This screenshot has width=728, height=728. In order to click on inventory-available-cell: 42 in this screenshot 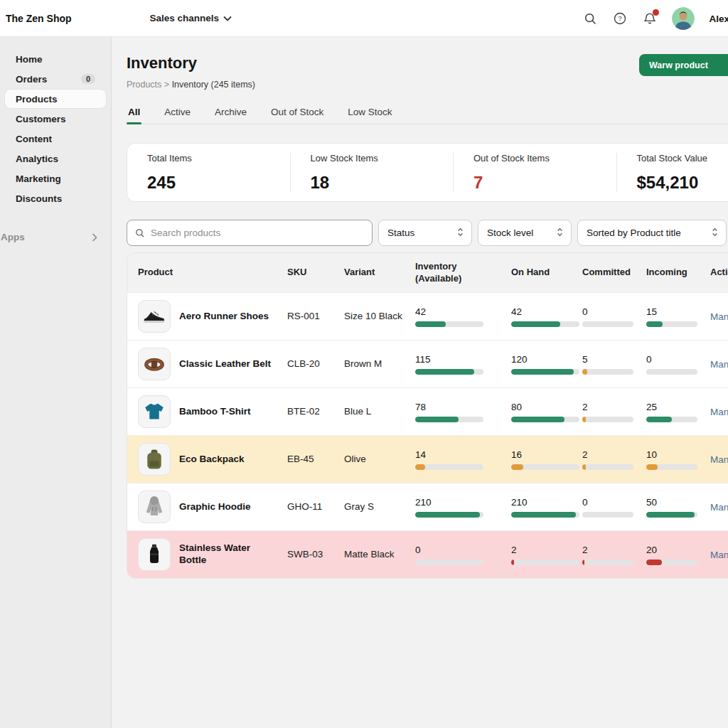, I will do `click(464, 317)`.